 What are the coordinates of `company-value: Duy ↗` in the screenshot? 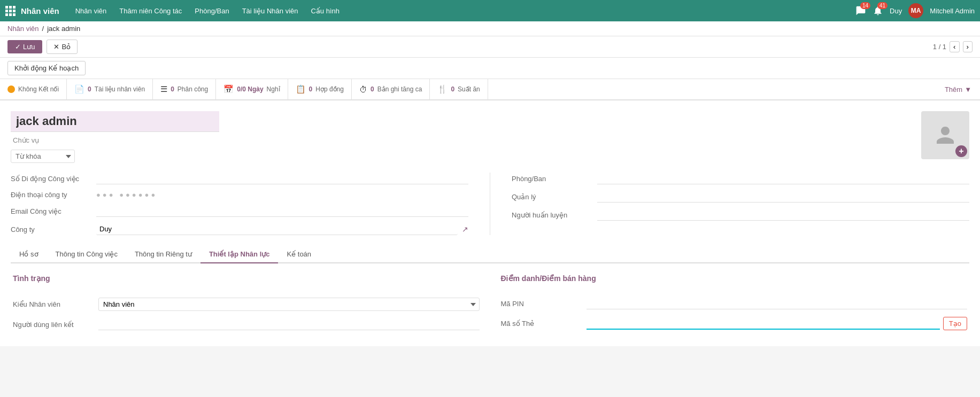 It's located at (282, 229).